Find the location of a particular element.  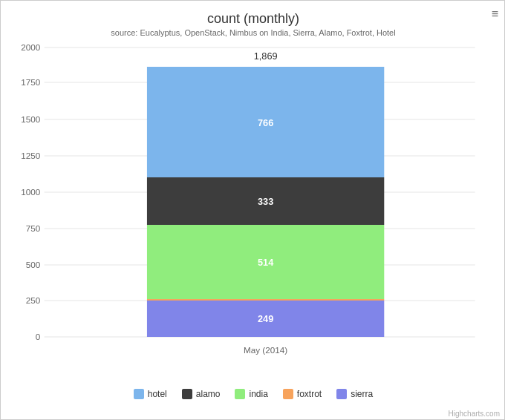

y-label-2000: 2000 is located at coordinates (30, 47).